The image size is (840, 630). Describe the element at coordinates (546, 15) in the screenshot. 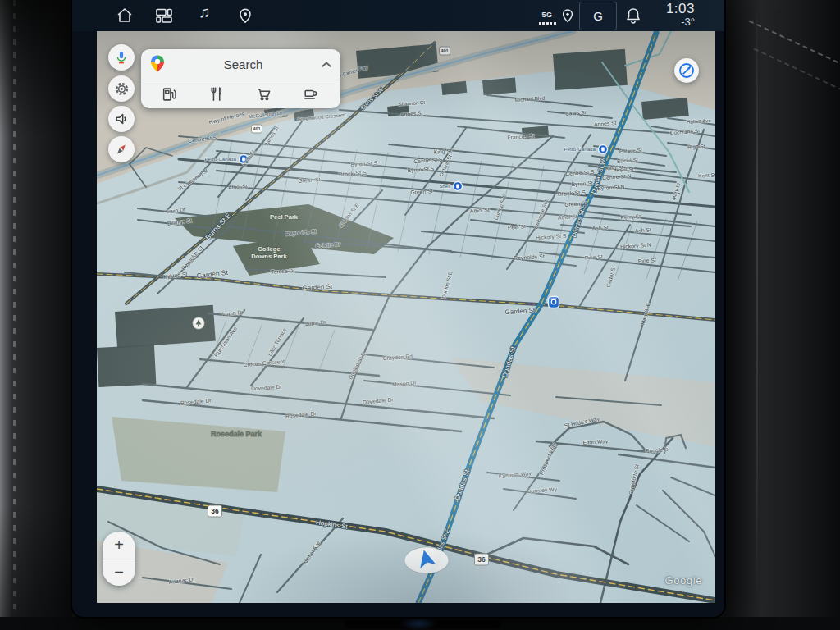

I see `network-type-label: 5G` at that location.